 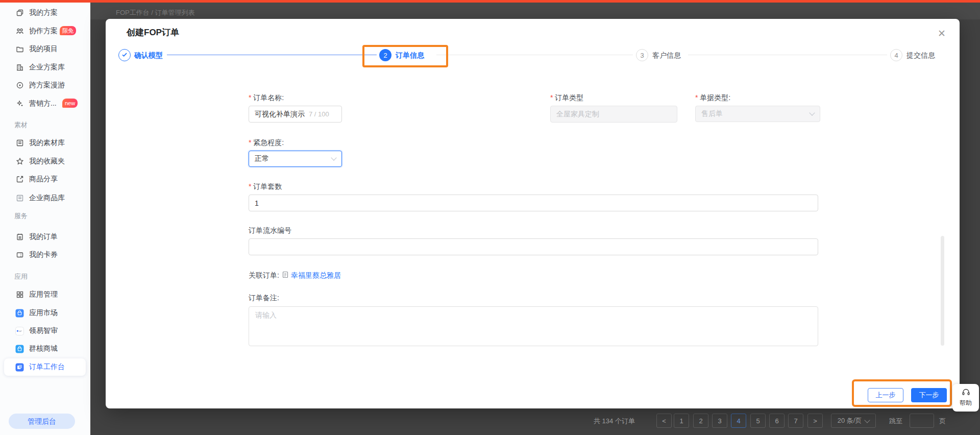 What do you see at coordinates (533, 203) in the screenshot?
I see `quantity-input` at bounding box center [533, 203].